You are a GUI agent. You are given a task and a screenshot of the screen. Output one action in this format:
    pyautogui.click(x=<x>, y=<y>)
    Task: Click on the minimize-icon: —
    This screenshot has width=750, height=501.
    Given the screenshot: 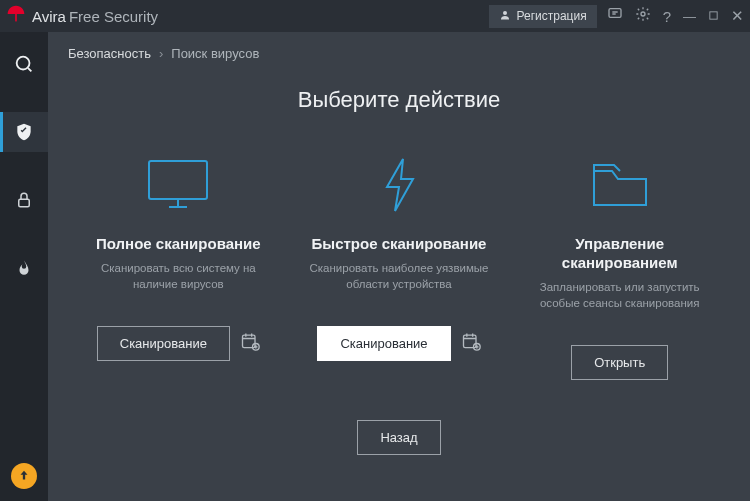 What is the action you would take?
    pyautogui.click(x=690, y=16)
    